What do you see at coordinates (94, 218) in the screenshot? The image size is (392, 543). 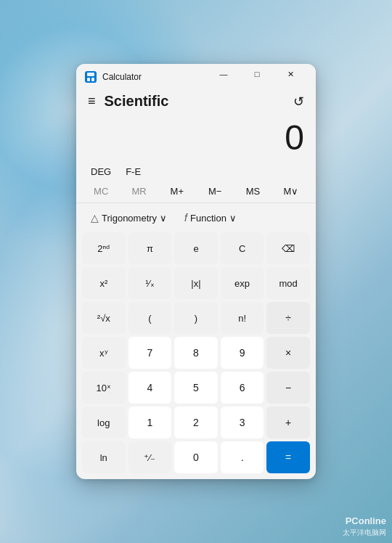 I see `trig-icon: △` at bounding box center [94, 218].